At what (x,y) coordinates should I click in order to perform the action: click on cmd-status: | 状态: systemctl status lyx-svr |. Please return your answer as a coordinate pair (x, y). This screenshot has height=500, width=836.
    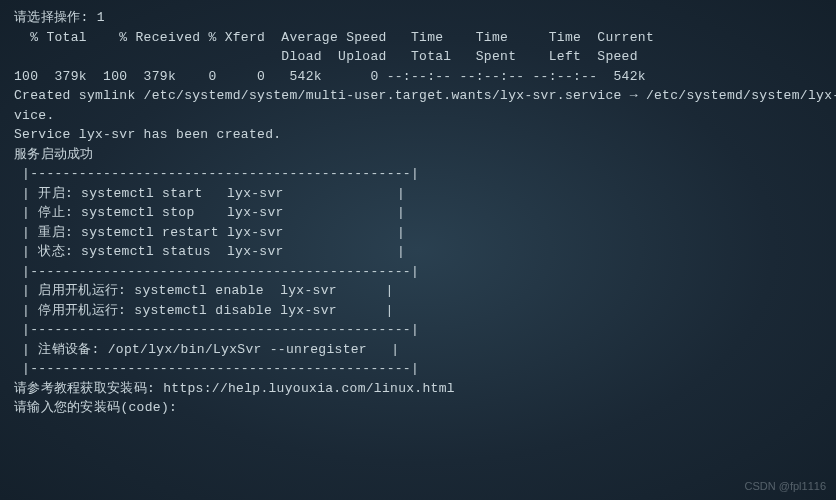
    Looking at the image, I should click on (418, 252).